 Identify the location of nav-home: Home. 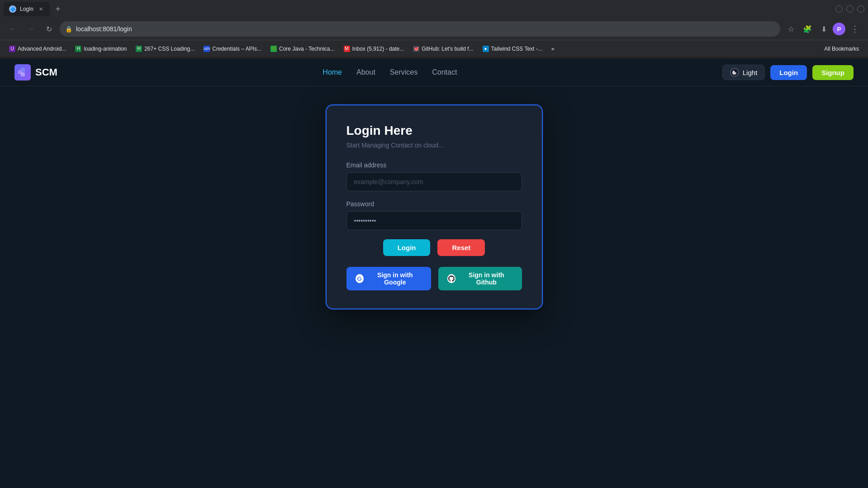
(332, 72).